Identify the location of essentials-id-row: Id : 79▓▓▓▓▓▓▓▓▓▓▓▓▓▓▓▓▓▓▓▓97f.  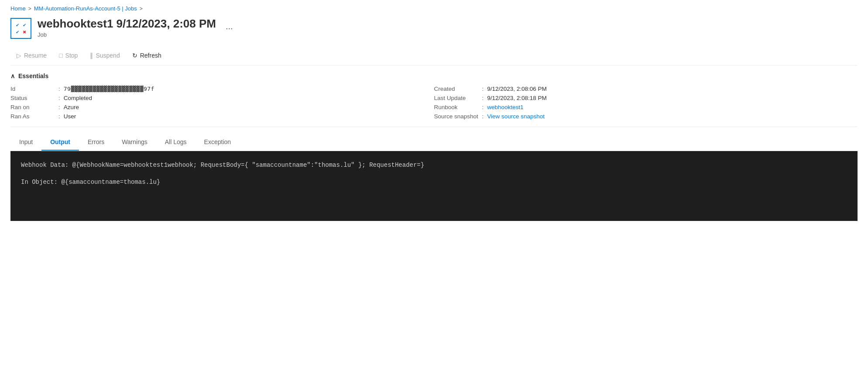
(223, 89).